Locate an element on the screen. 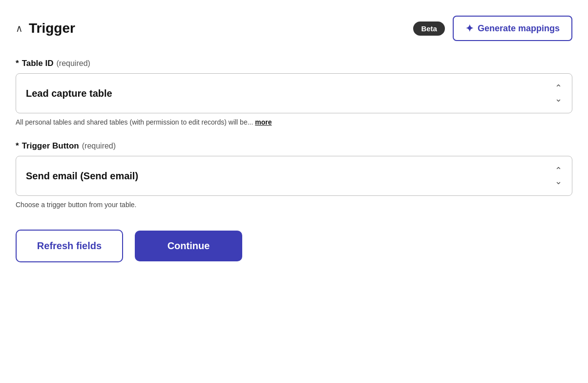 Image resolution: width=588 pixels, height=383 pixels. trigger-button-required: (required) is located at coordinates (99, 146).